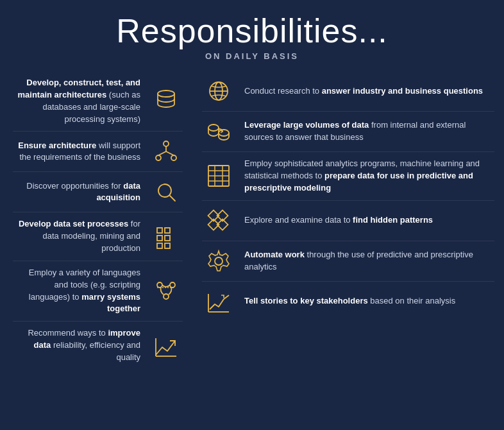 Image resolution: width=504 pixels, height=430 pixels. I want to click on icon-diamond-grid, so click(219, 221).